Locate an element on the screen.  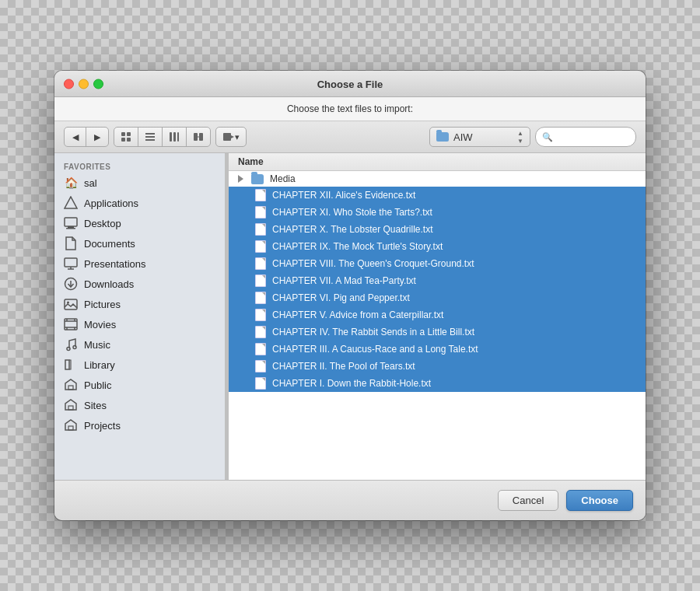
music-icon is located at coordinates (71, 344).